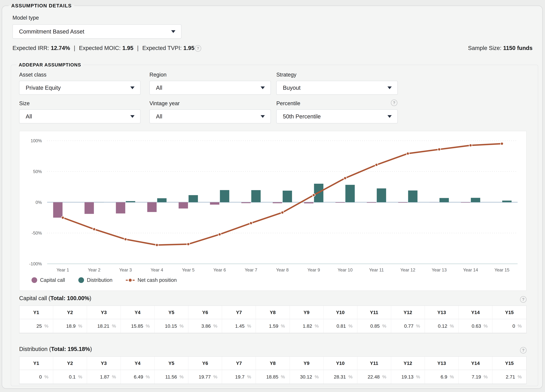 The height and width of the screenshot is (392, 545). I want to click on cell-number: 18.21, so click(103, 326).